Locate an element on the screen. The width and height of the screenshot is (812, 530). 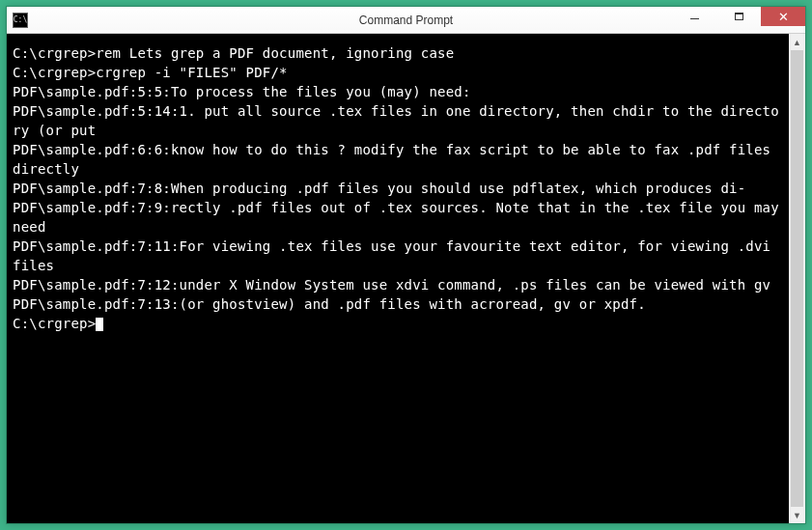
app-icon: C:\ is located at coordinates (20, 20).